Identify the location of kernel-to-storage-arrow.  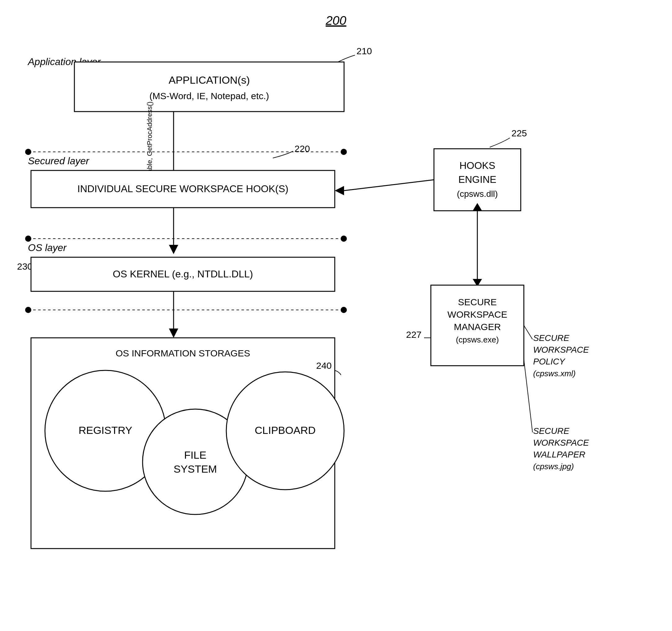
(174, 333).